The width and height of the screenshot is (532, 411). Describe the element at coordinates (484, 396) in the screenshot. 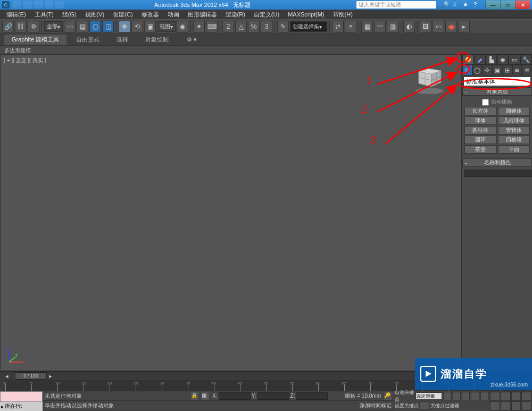

I see `goto-end-icon` at that location.